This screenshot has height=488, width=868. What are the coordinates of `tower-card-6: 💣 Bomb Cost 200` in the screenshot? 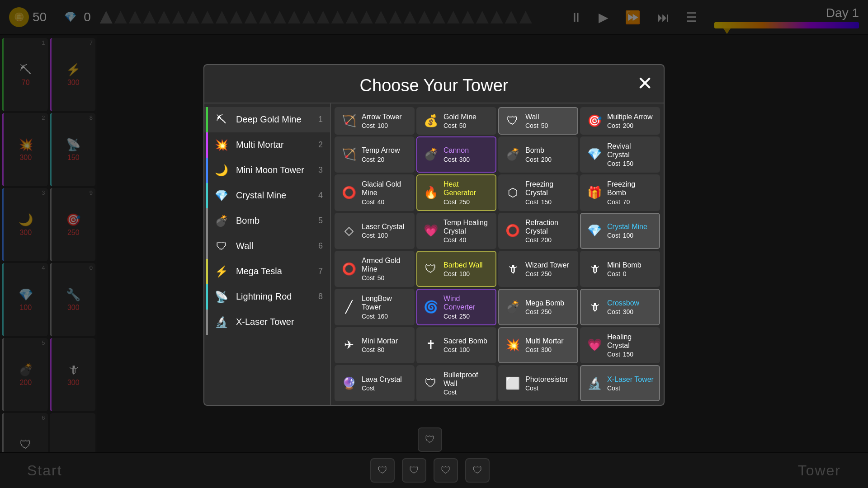 It's located at (538, 155).